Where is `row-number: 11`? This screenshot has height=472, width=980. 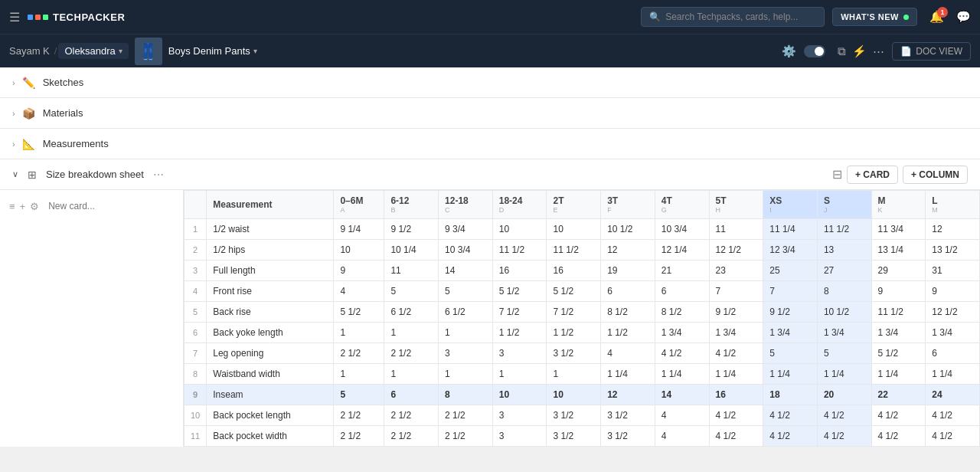
row-number: 11 is located at coordinates (196, 437).